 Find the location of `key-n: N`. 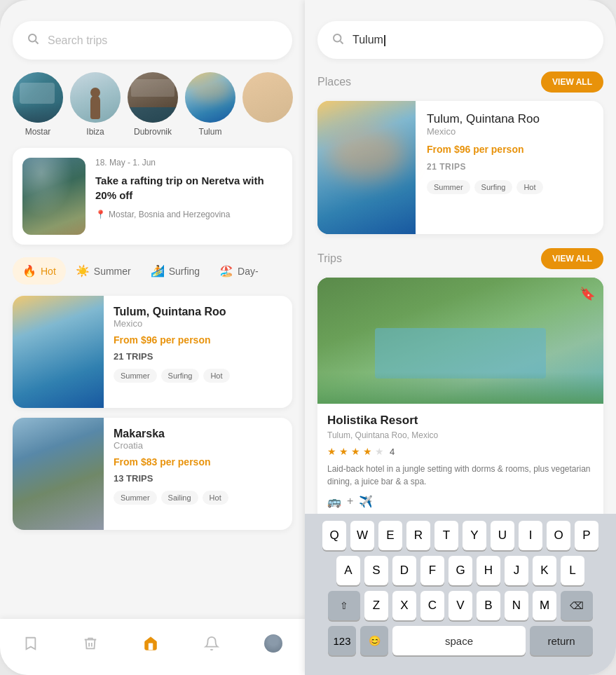

key-n: N is located at coordinates (516, 606).